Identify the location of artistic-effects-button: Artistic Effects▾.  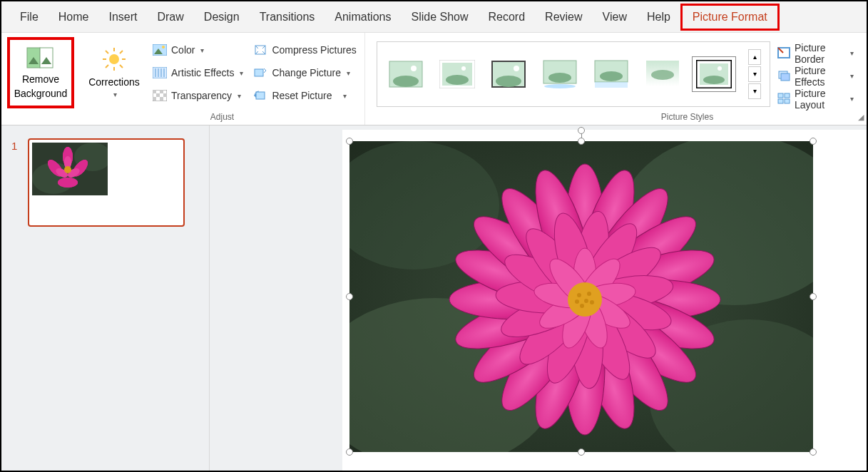
(198, 73).